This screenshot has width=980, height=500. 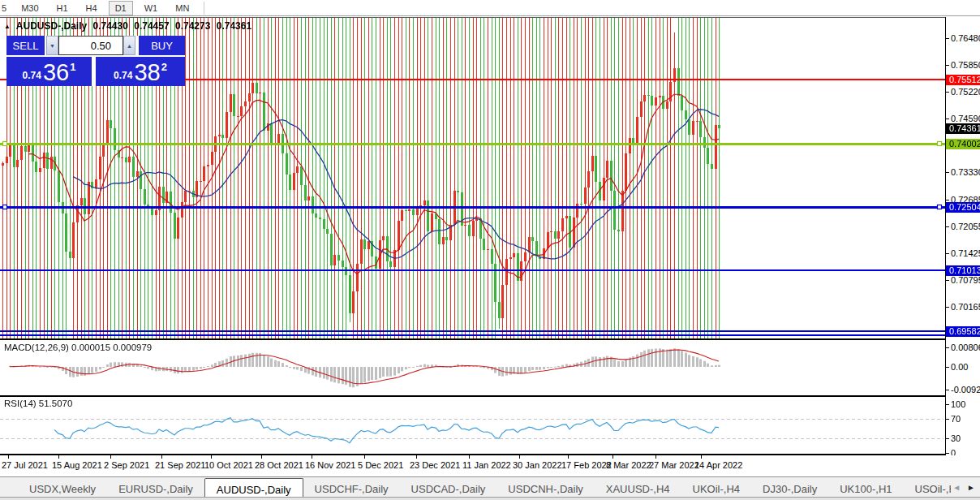 I want to click on time-tick-label: 21 Sep 2021, so click(x=180, y=465).